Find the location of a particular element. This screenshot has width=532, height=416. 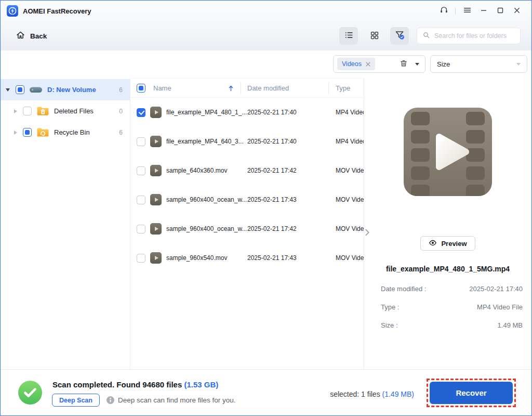

preview-filename: file_example_MP4_480_1_5MG.mp4 is located at coordinates (448, 269).